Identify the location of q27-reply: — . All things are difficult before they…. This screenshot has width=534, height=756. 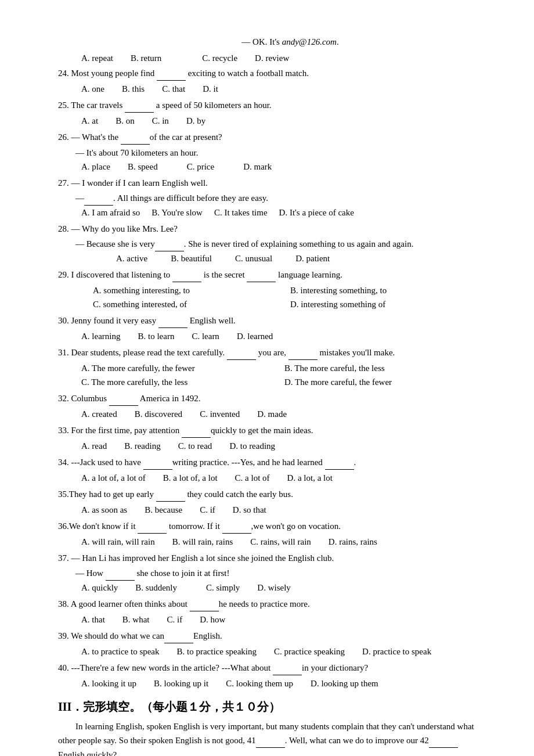
(273, 199).